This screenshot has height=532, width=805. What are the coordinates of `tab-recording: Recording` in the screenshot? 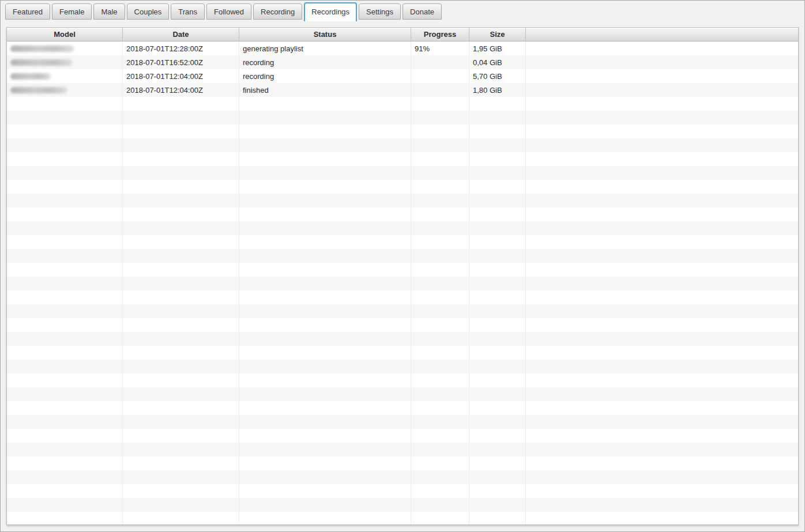 It's located at (278, 12).